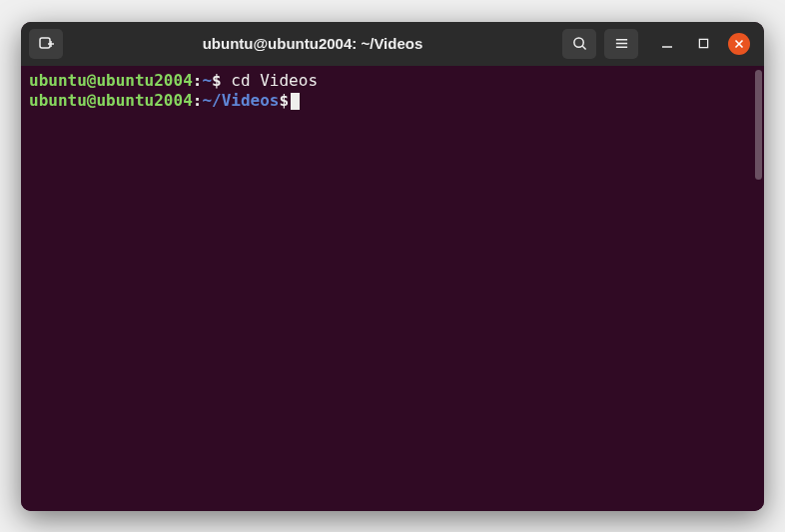 The image size is (785, 532). What do you see at coordinates (703, 44) in the screenshot?
I see `maximize-button` at bounding box center [703, 44].